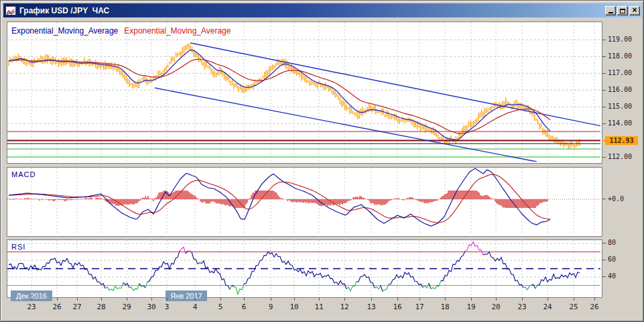 This screenshot has width=644, height=322. What do you see at coordinates (271, 307) in the screenshot?
I see `x-axis-label: 9` at bounding box center [271, 307].